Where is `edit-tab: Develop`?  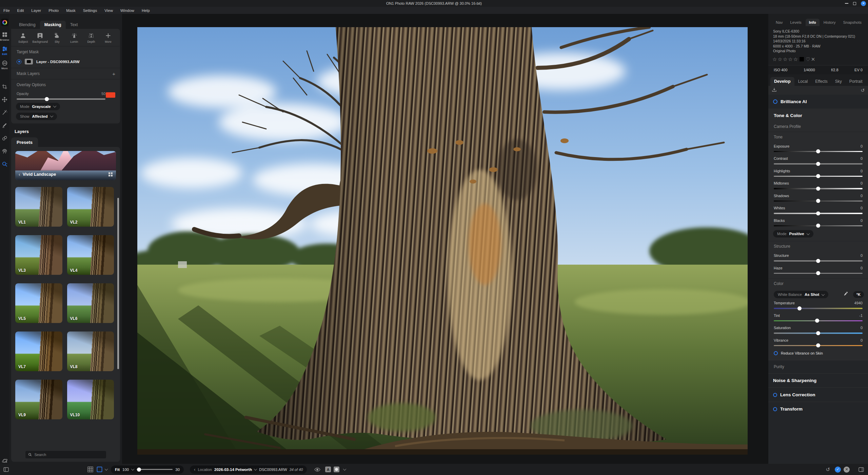 edit-tab: Develop is located at coordinates (783, 81).